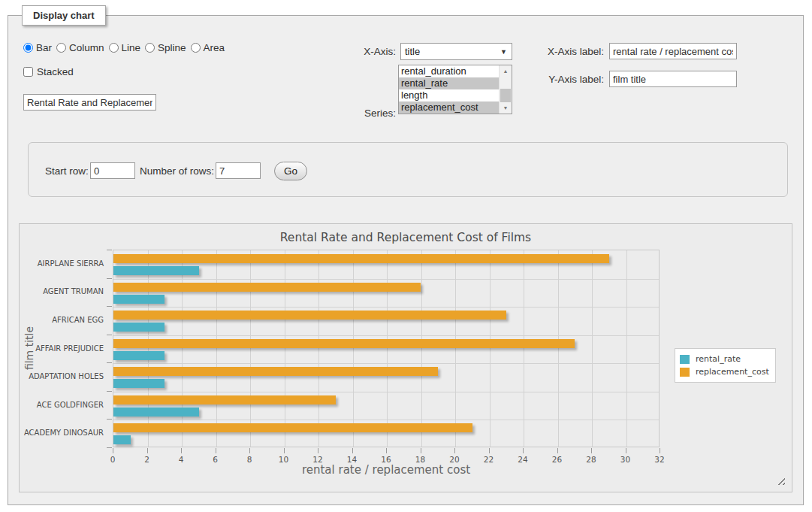  I want to click on chart-type-radio-column, so click(62, 48).